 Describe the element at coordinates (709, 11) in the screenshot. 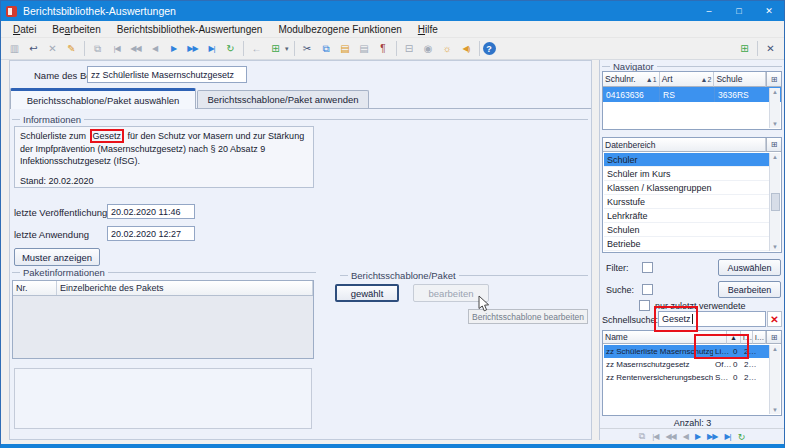

I see `minimize-button: –` at that location.